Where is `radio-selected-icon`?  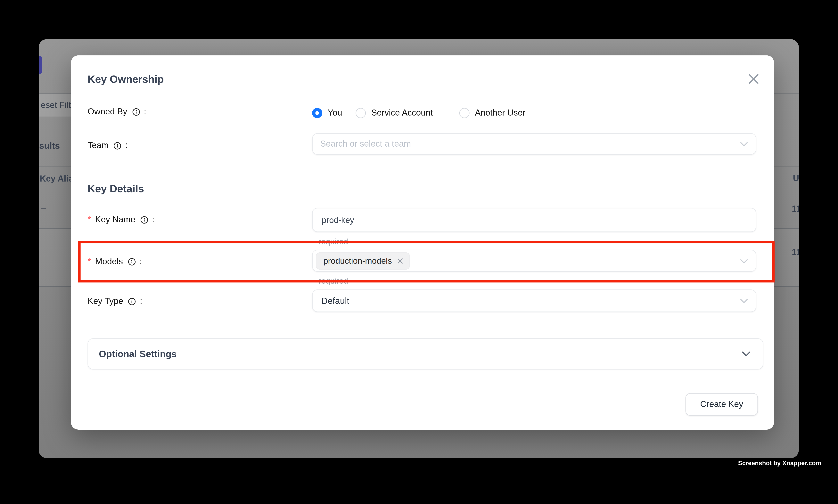
radio-selected-icon is located at coordinates (317, 113).